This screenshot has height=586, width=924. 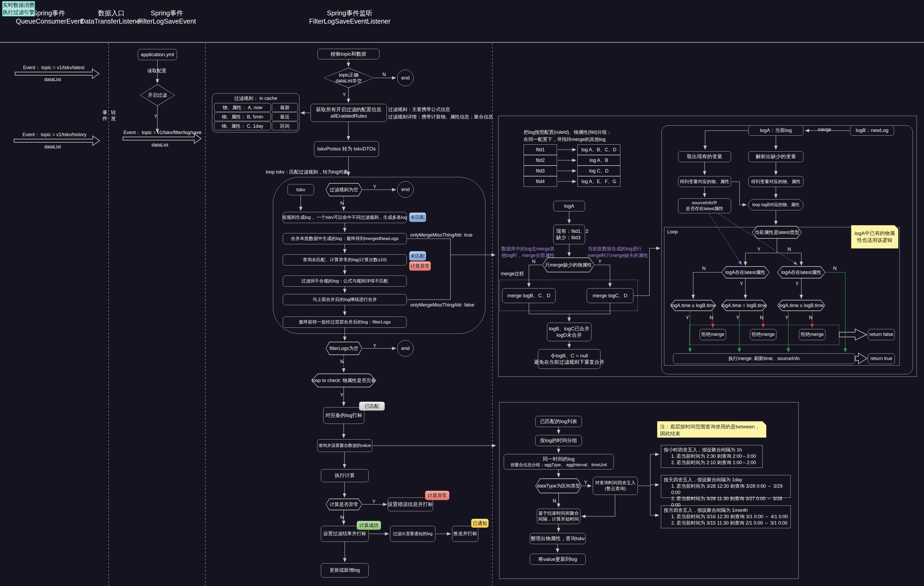 What do you see at coordinates (345, 218) in the screenshot?
I see `node-generate-logs: 按规则生成log， 一个tskv可以命中不同过滤规则，生成多条log` at bounding box center [345, 218].